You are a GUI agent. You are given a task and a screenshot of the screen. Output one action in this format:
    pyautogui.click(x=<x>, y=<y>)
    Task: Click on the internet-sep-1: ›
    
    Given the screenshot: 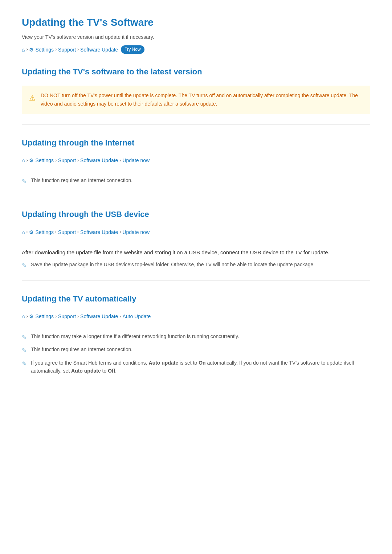 What is the action you would take?
    pyautogui.click(x=27, y=160)
    